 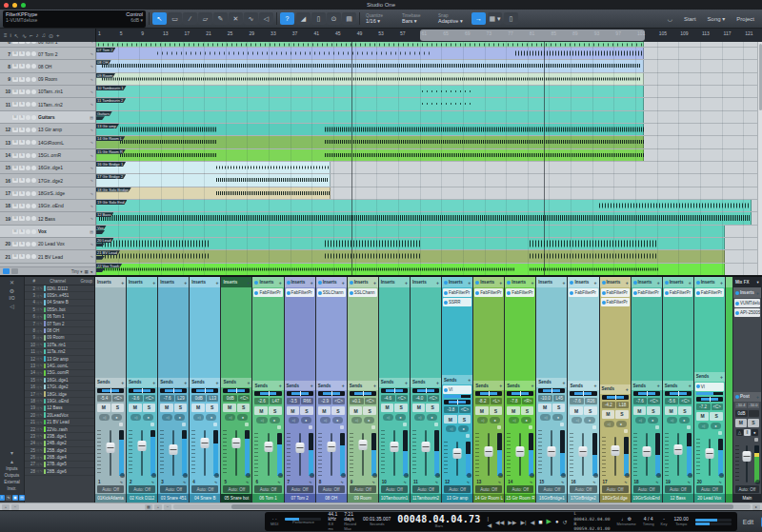 I want to click on fast-forward-button: ▶▶, so click(x=512, y=522).